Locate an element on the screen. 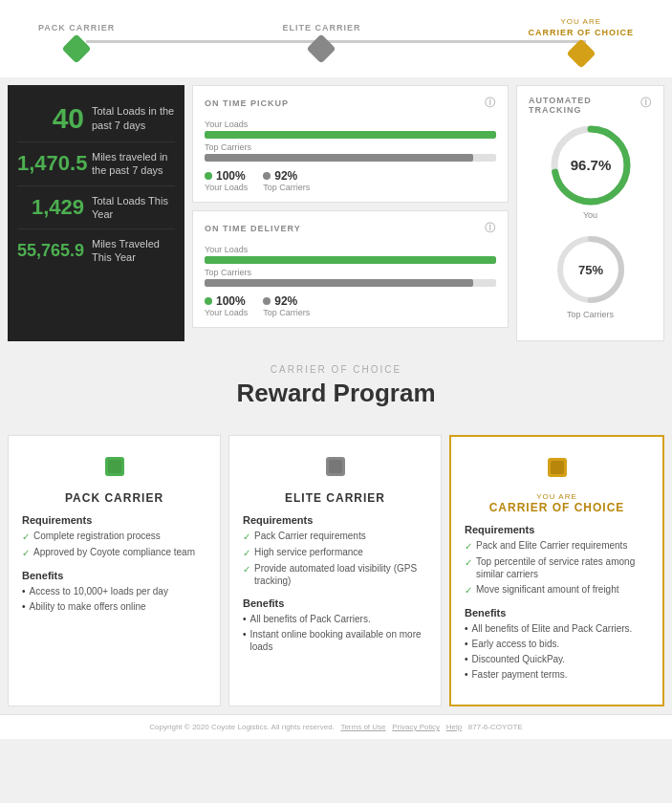 Image resolution: width=672 pixels, height=803 pixels. choice-requirements-title: Requirements is located at coordinates (499, 530).